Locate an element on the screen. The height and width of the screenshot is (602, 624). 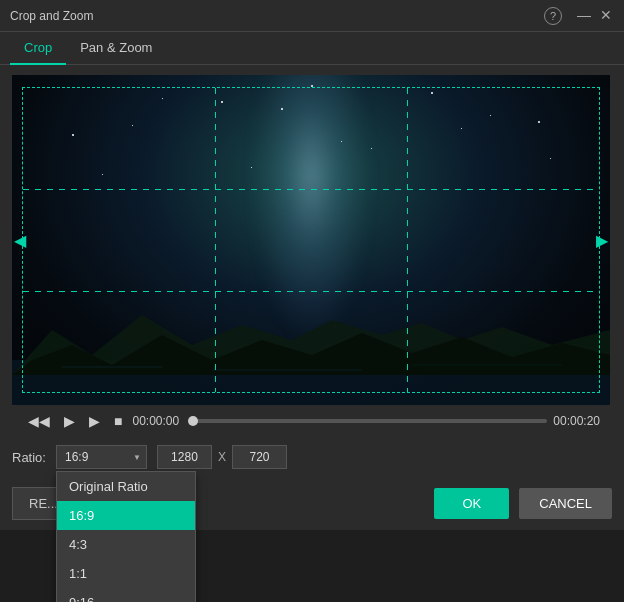
dimension-width is located at coordinates (184, 457).